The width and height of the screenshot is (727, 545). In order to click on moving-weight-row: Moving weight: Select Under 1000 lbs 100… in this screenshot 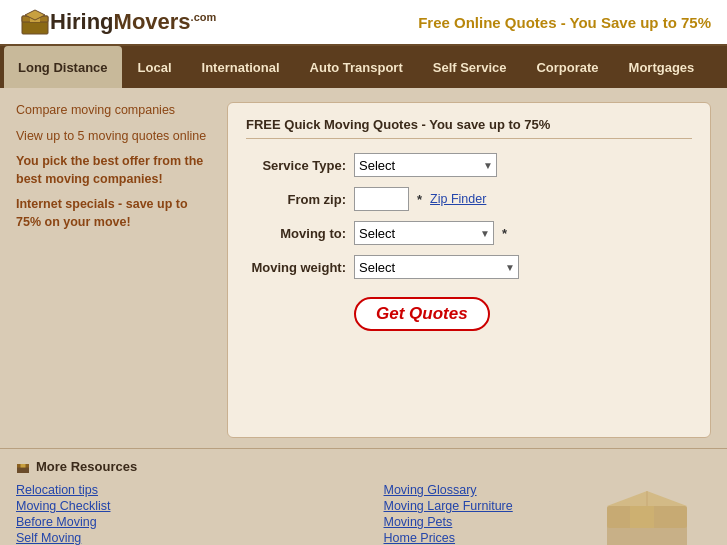, I will do `click(469, 267)`.